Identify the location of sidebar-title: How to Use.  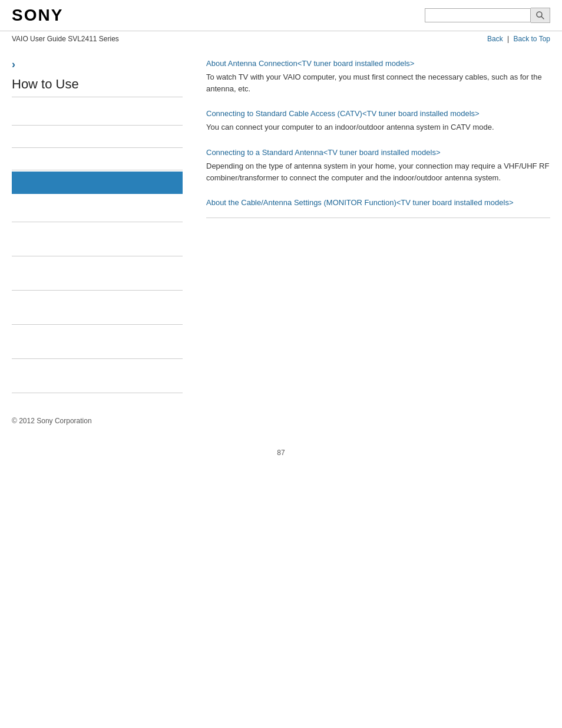
(97, 87).